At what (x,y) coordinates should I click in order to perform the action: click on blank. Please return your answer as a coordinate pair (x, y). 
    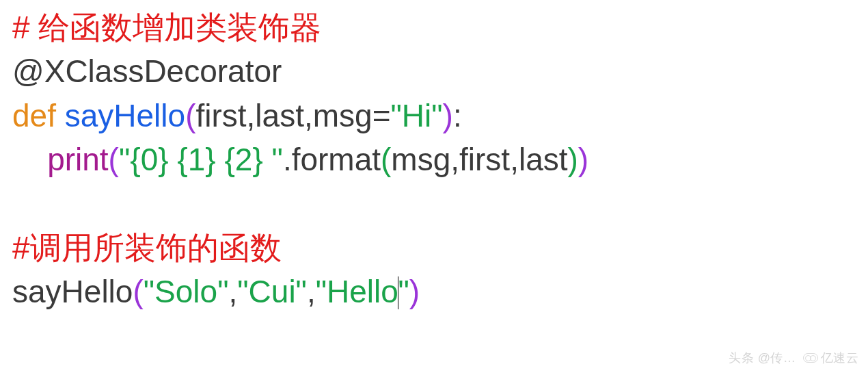
    Looking at the image, I should click on (16, 204).